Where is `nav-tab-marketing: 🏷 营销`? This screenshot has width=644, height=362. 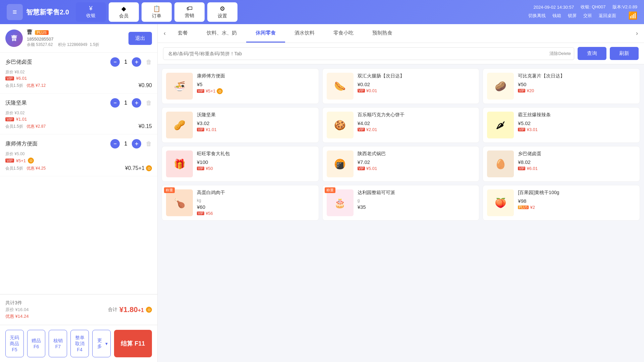 nav-tab-marketing: 🏷 营销 is located at coordinates (190, 12).